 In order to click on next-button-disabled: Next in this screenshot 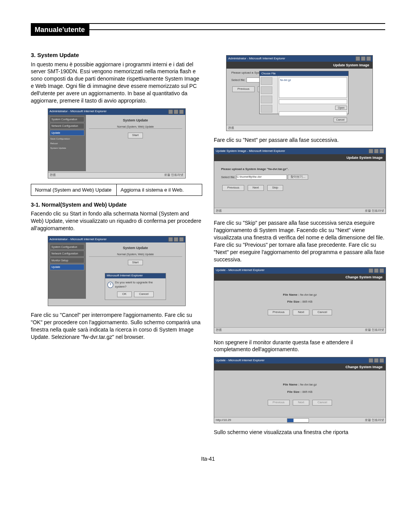, I will do `click(301, 402)`.